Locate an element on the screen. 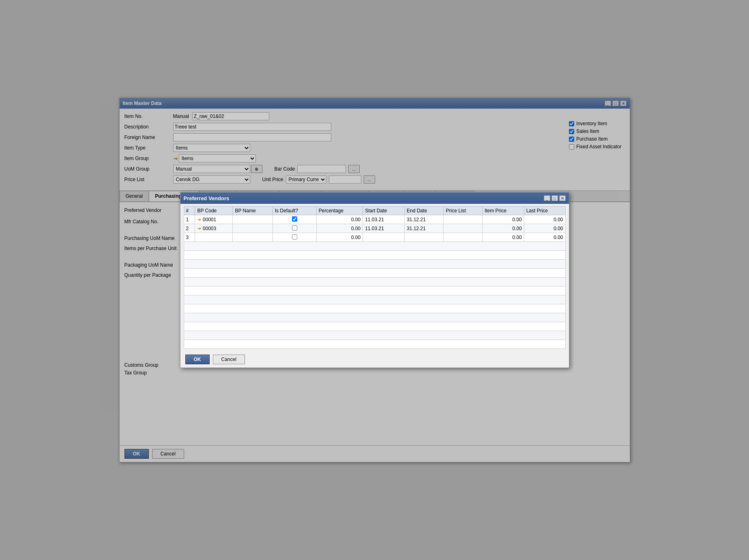  dialog-title-bar: Preferred Vendors _ □ ✕ is located at coordinates (375, 198).